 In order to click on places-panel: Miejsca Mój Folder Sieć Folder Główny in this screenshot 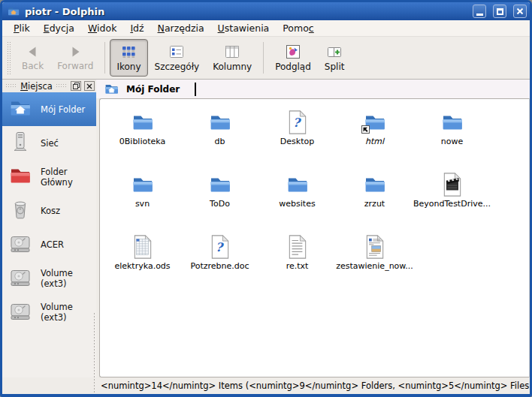, I will do `click(50, 228)`.